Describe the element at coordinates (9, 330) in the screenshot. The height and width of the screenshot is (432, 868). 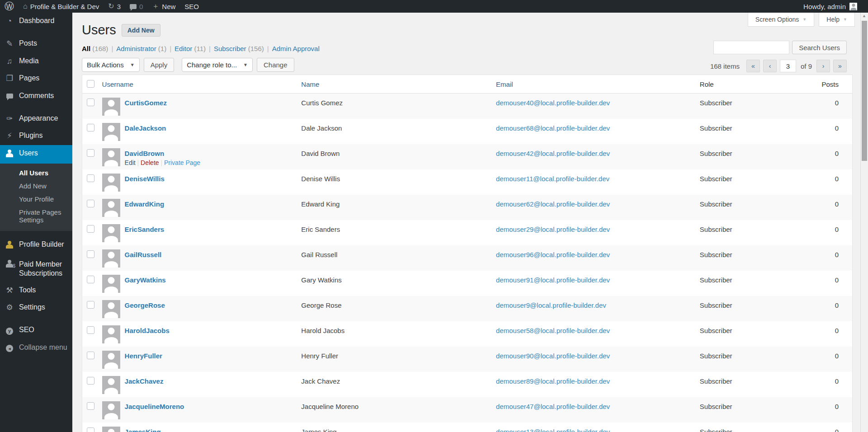
I see `yoast-seo-icon: y` at that location.